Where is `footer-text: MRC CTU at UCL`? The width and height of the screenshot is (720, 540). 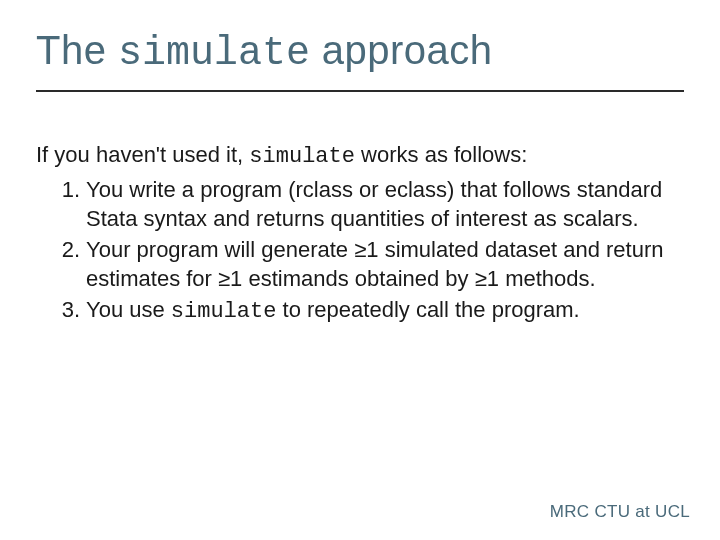
footer-text: MRC CTU at UCL is located at coordinates (620, 512).